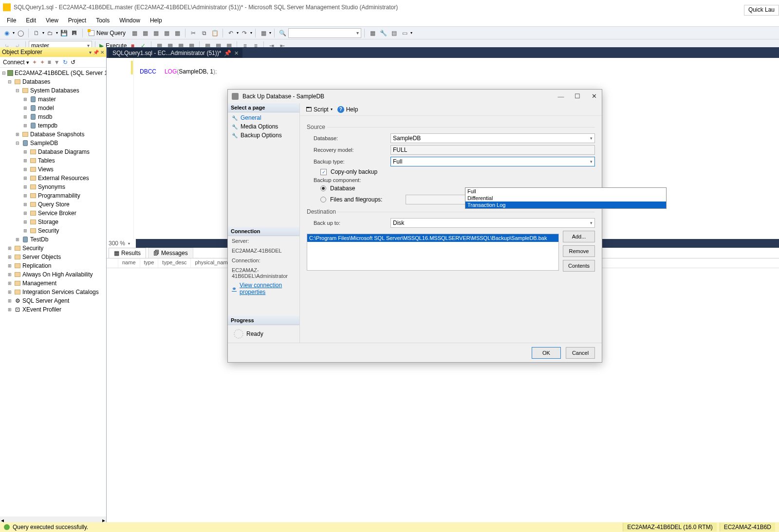 This screenshot has width=779, height=532. Describe the element at coordinates (264, 127) in the screenshot. I see `page-media: 🔧Media Options` at that location.